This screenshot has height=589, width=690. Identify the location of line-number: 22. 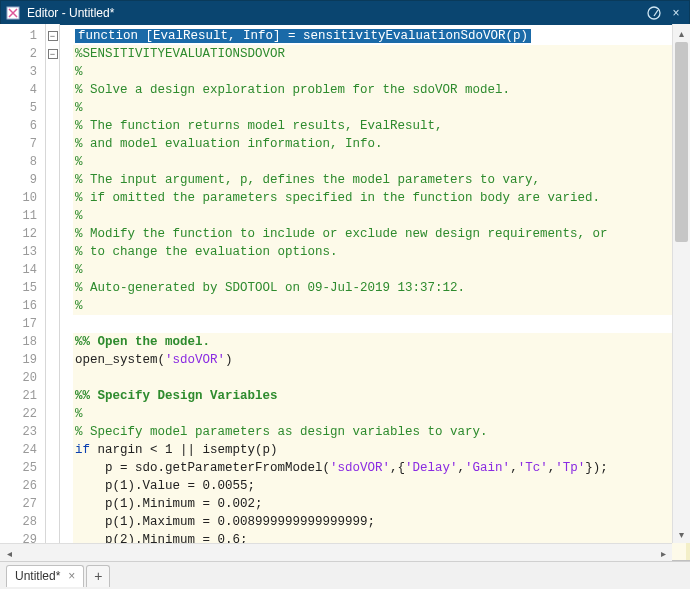
(22, 414).